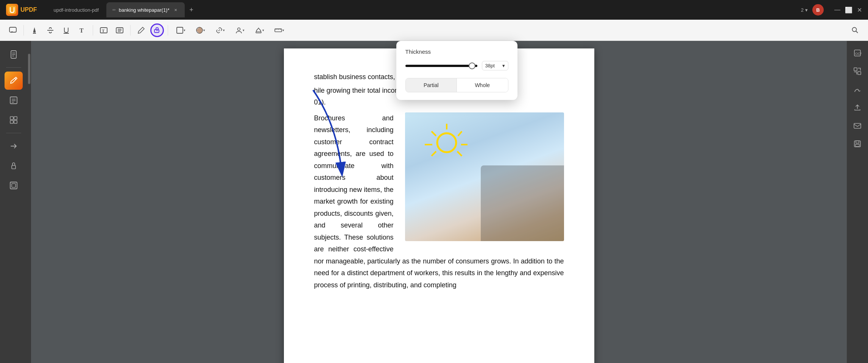 The height and width of the screenshot is (363, 868). I want to click on pdf-main-content: Brochures and newsletters, including cus…, so click(439, 202).